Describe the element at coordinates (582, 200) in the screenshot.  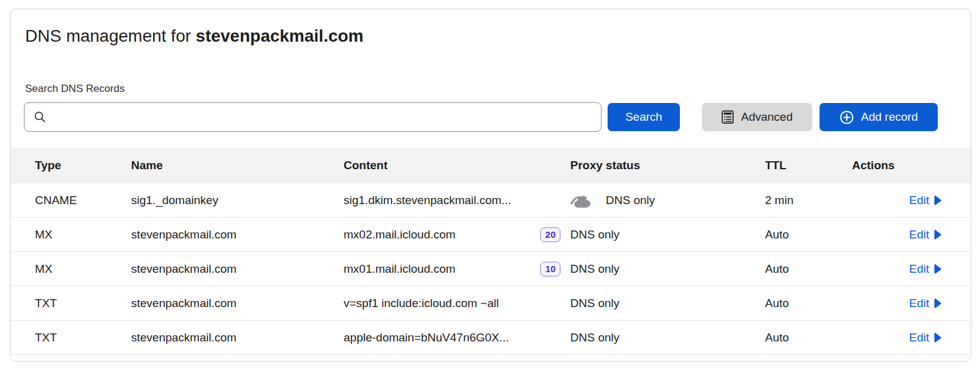
I see `dns-only-cloud-icon` at that location.